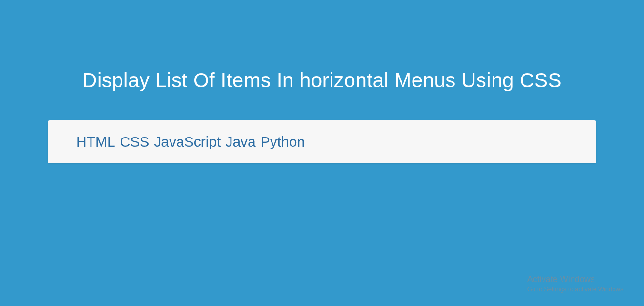 The width and height of the screenshot is (644, 306). I want to click on menu-item-css: CSS, so click(135, 142).